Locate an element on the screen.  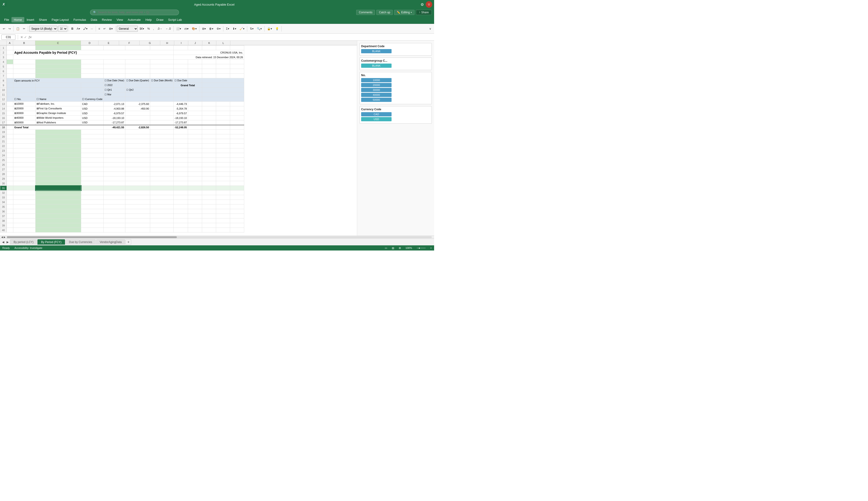
cell-styles-button: 🎨▾ is located at coordinates (194, 29).